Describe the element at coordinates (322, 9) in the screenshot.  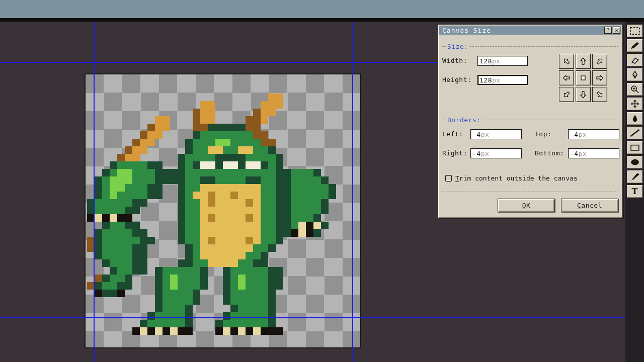
I see `menu-bar` at that location.